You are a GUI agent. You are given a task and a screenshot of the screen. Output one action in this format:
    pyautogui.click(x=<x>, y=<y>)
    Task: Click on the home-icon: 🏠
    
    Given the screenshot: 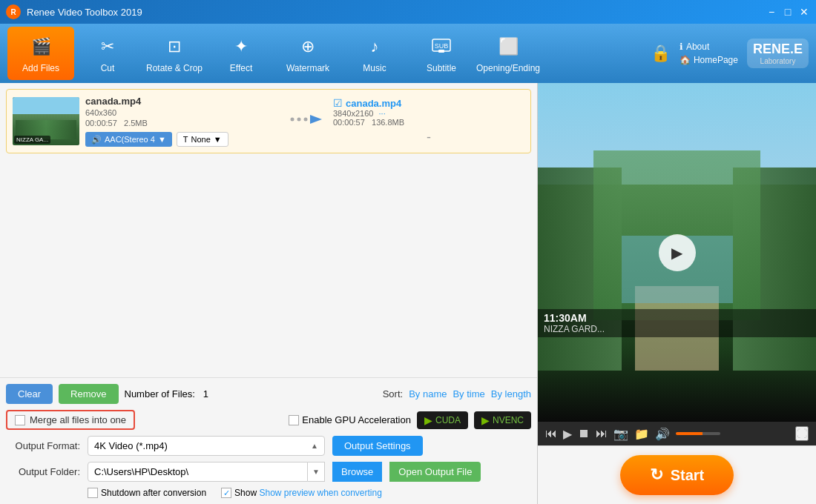 What is the action you would take?
    pyautogui.click(x=685, y=60)
    